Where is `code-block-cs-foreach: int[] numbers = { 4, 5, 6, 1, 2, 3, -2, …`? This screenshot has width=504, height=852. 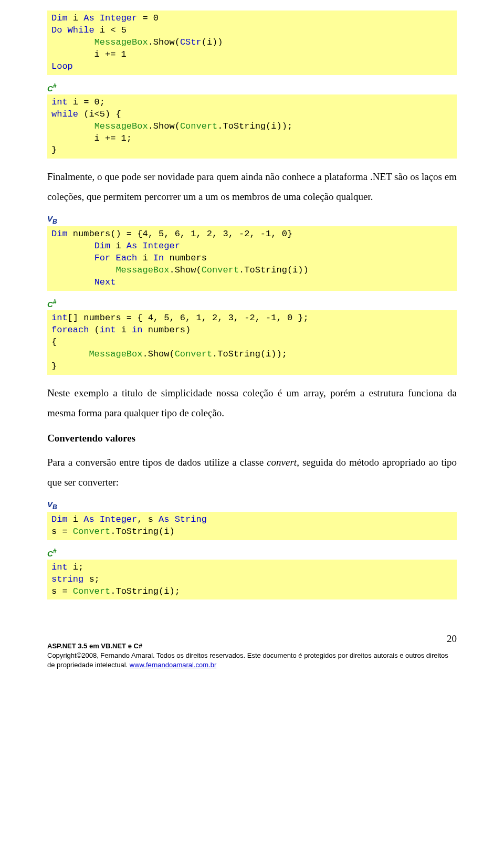
code-block-cs-foreach: int[] numbers = { 4, 5, 6, 1, 2, 3, -2, … is located at coordinates (252, 342).